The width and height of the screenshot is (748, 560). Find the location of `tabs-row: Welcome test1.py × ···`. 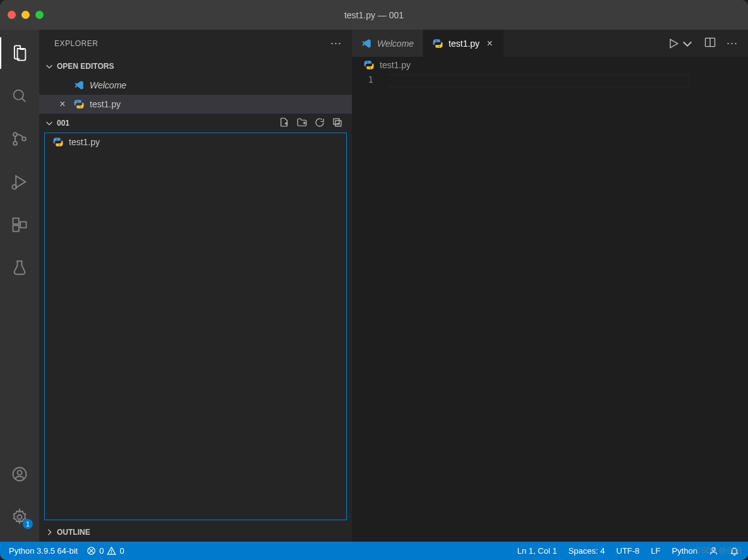

tabs-row: Welcome test1.py × ··· is located at coordinates (550, 43).